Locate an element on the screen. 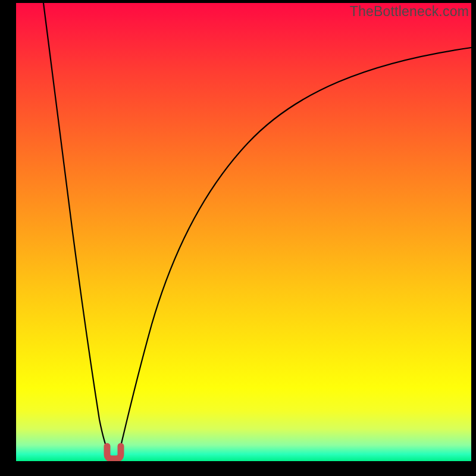 This screenshot has width=476, height=476. curve-left is located at coordinates (76, 228).